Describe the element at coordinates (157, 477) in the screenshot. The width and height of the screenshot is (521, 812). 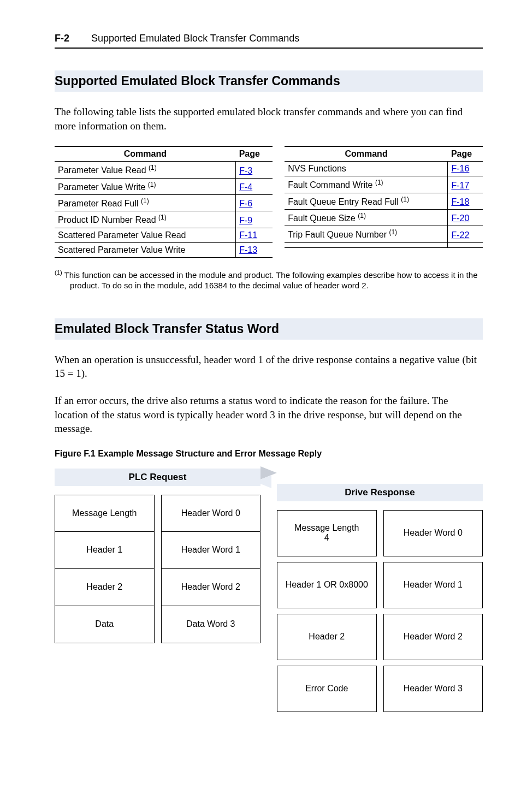
I see `plc-request-label: PLC Request` at that location.